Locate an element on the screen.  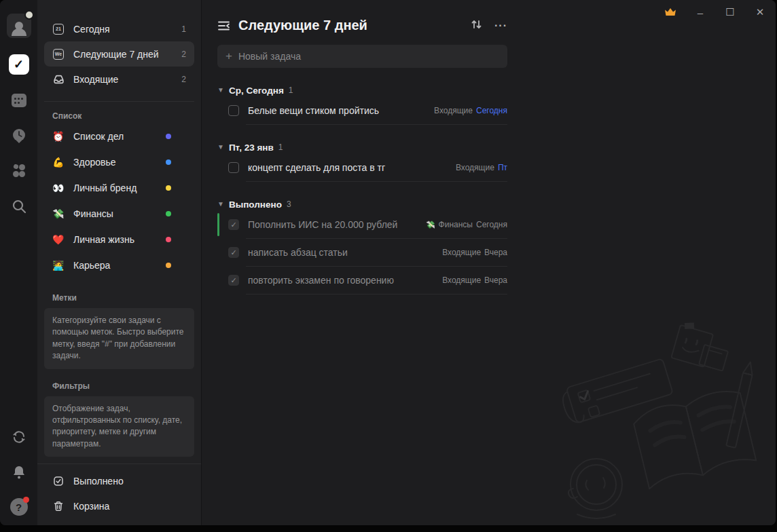
close-button: ✕ is located at coordinates (760, 12).